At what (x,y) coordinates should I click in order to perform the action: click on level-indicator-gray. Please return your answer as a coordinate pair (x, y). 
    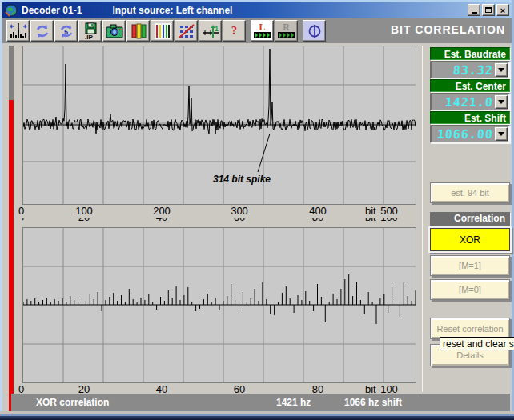
    Looking at the image, I should click on (11, 73).